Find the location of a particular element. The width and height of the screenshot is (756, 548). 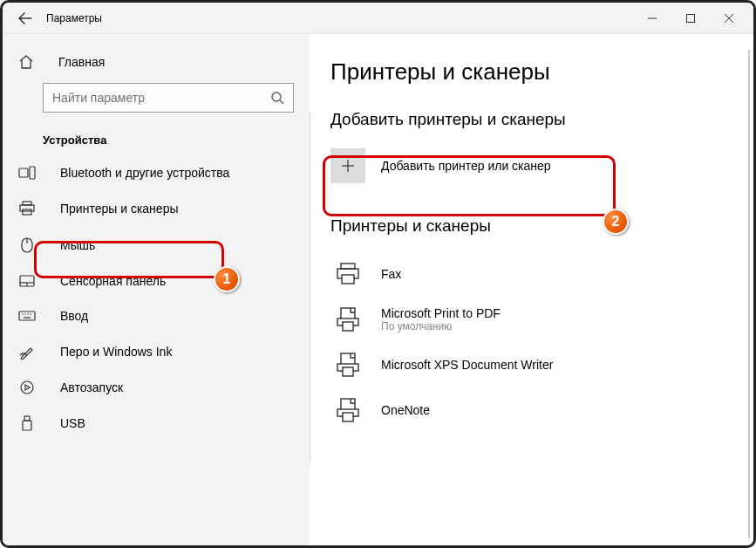

sidebar-item-label: Сенсорная панель is located at coordinates (113, 281).